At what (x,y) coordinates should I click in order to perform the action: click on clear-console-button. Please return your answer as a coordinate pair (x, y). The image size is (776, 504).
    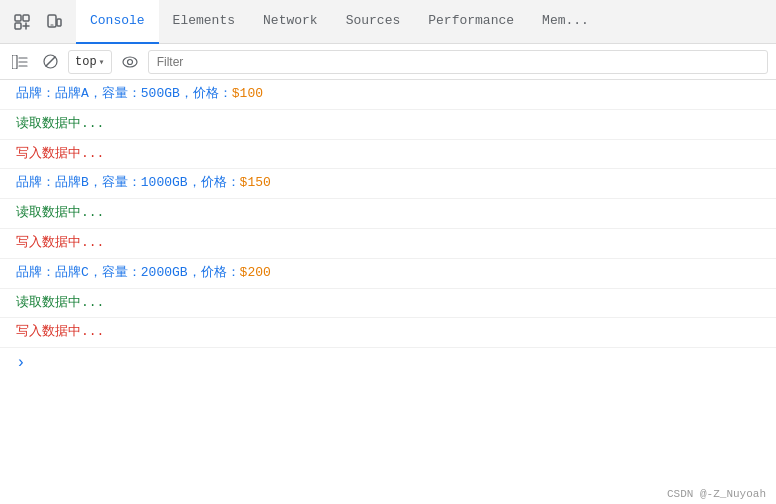
    Looking at the image, I should click on (50, 62).